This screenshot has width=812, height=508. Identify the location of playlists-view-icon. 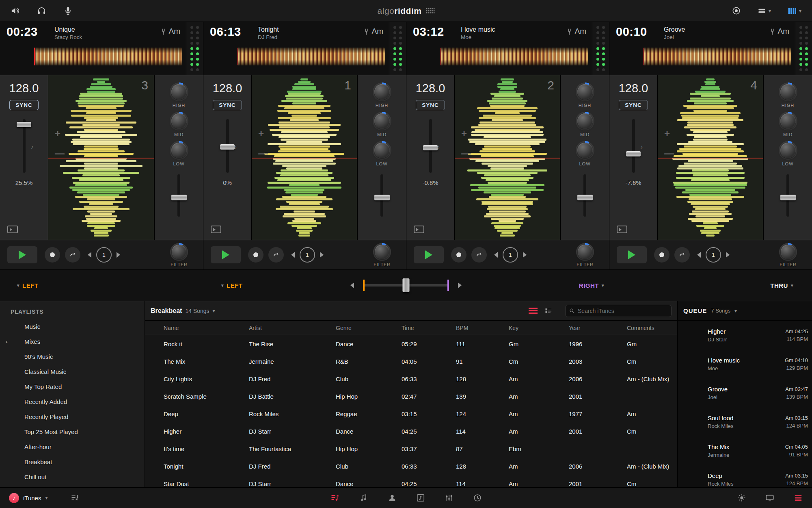
(335, 498).